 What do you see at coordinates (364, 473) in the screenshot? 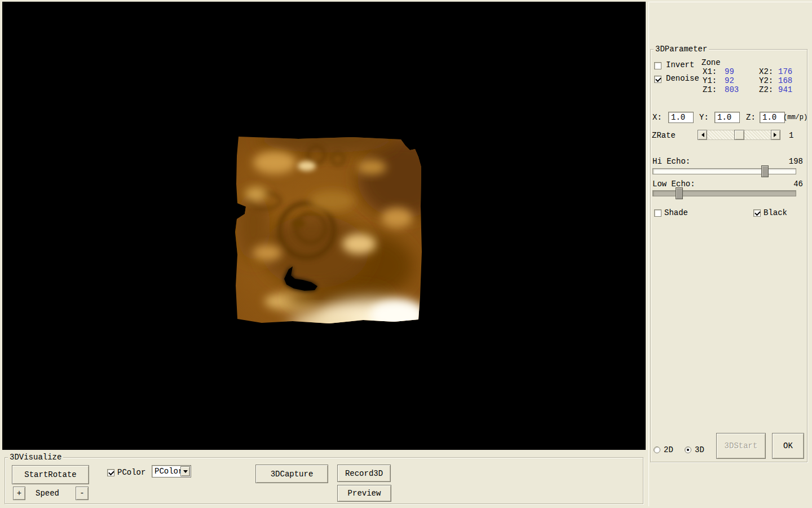
I see `record-3d-button: Record3D` at bounding box center [364, 473].